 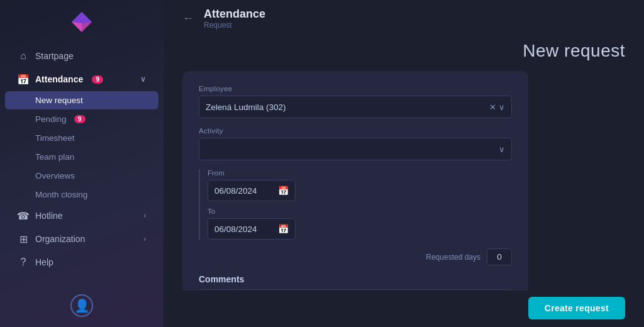 I want to click on comments-field: Comments, so click(x=355, y=282).